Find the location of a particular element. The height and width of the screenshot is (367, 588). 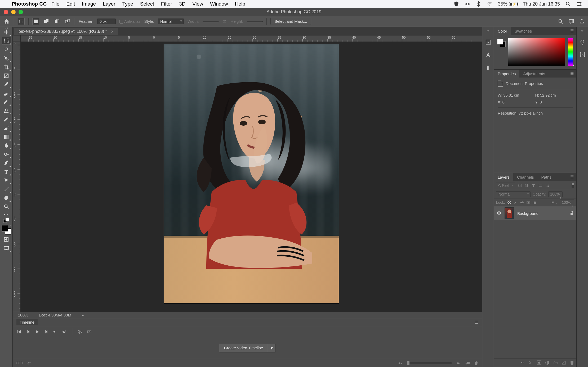

create-timeline-dropdown-icon: ▾ is located at coordinates (272, 348).